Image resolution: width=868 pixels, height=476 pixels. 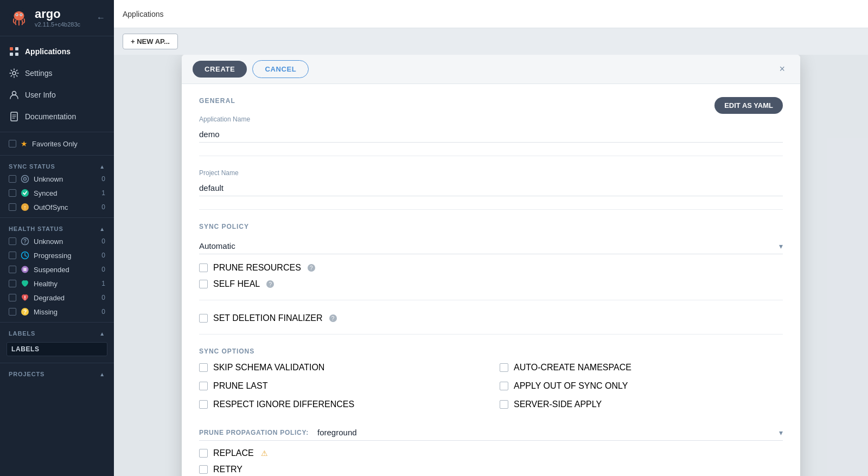 I want to click on health-missing-checkbox, so click(x=12, y=312).